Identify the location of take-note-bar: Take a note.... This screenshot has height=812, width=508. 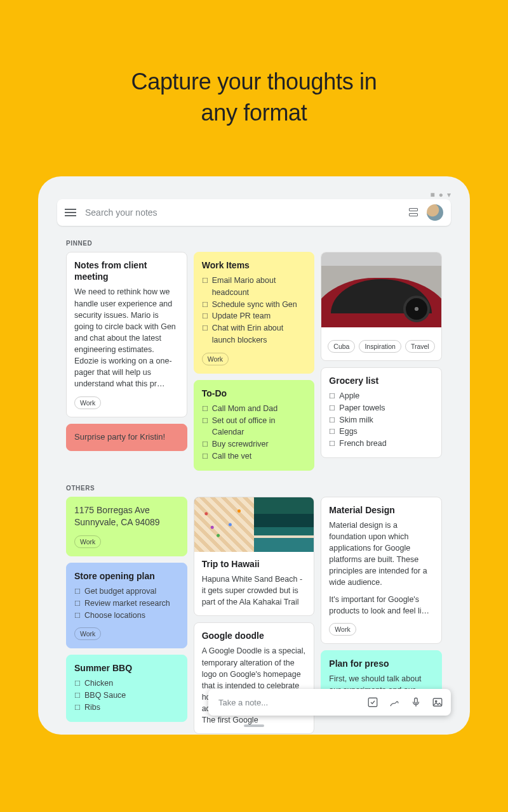
(330, 702).